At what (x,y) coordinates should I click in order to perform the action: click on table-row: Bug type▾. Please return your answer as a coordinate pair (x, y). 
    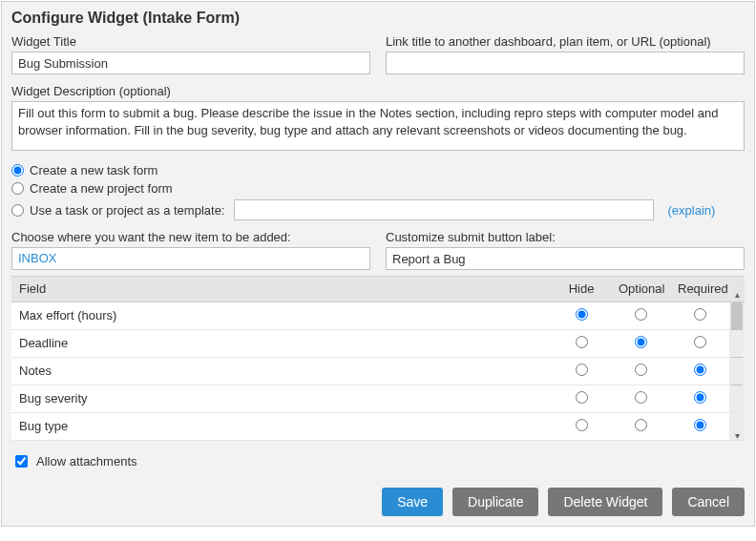
    Looking at the image, I should click on (378, 426).